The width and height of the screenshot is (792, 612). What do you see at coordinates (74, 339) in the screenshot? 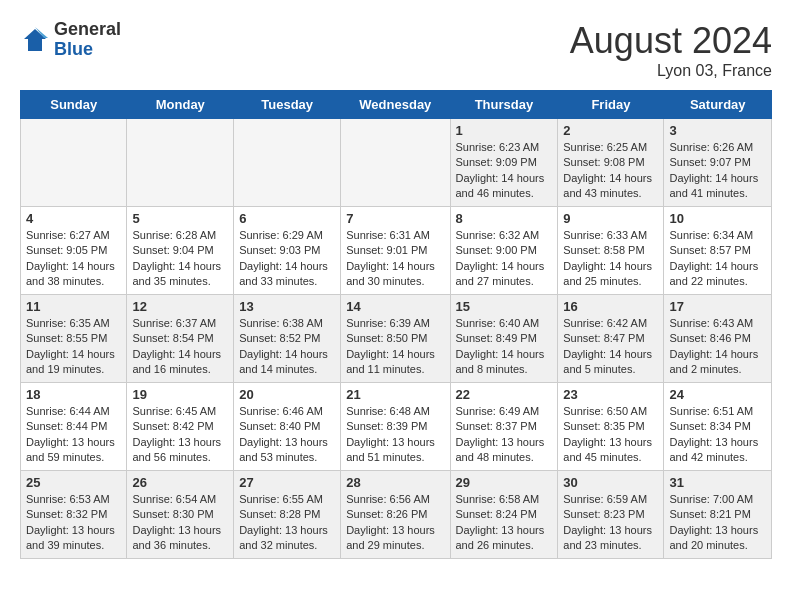
I see `calendar-cell: 11Sunrise: 6:35 AM Sunset: 8:55 PM Dayli…` at bounding box center [74, 339].